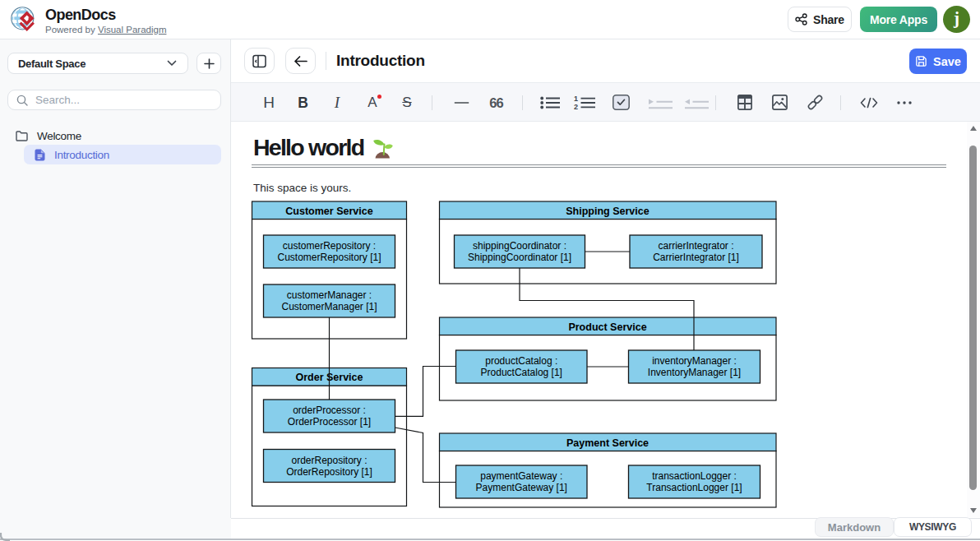  What do you see at coordinates (521, 361) in the screenshot?
I see `svg-text: productCatalog :` at bounding box center [521, 361].